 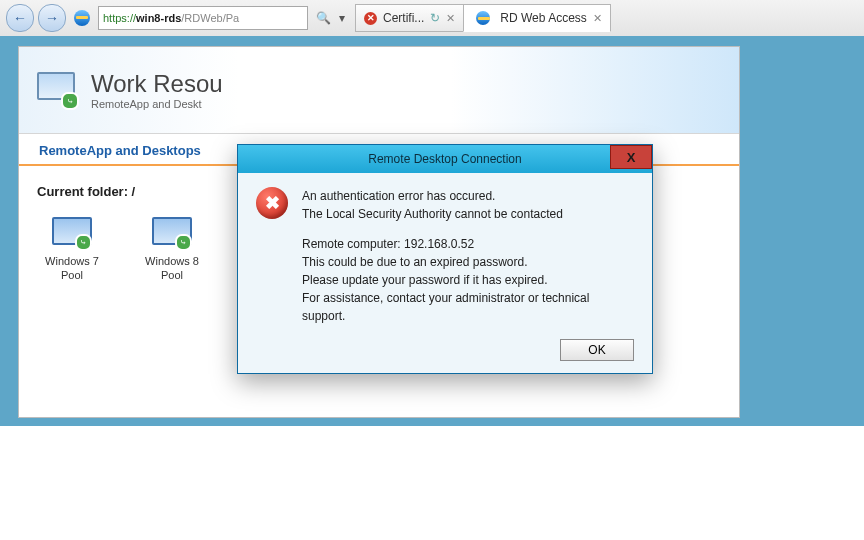 I want to click on browser-navbar: ← → https:// win8-rds /RDWeb/Pa 🔍 ▾ ✕ Ce…, so click(x=432, y=18).